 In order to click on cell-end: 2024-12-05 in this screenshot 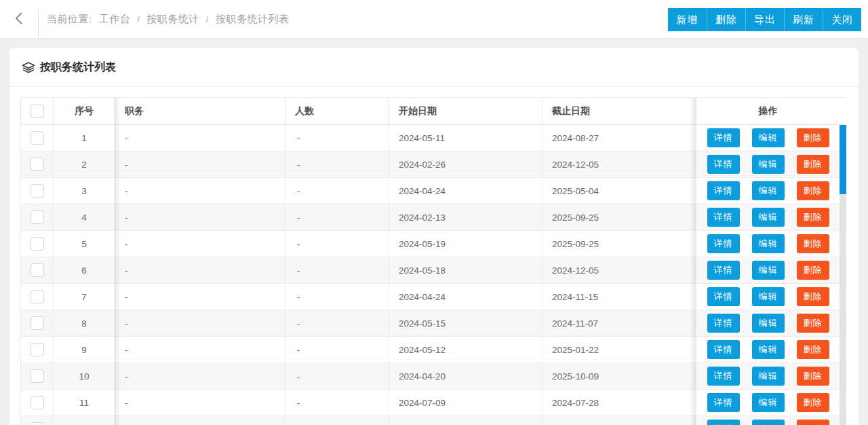, I will do `click(620, 270)`.